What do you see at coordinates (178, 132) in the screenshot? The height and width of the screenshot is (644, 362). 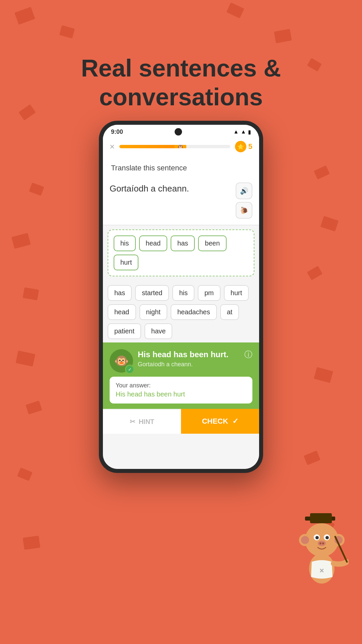 I see `camera-notch` at bounding box center [178, 132].